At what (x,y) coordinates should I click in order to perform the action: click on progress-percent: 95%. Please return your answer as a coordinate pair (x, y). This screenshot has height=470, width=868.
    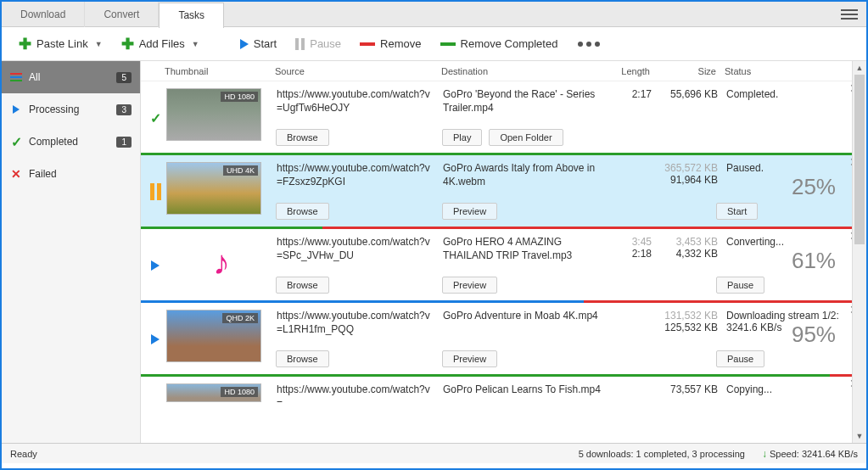
    Looking at the image, I should click on (814, 334).